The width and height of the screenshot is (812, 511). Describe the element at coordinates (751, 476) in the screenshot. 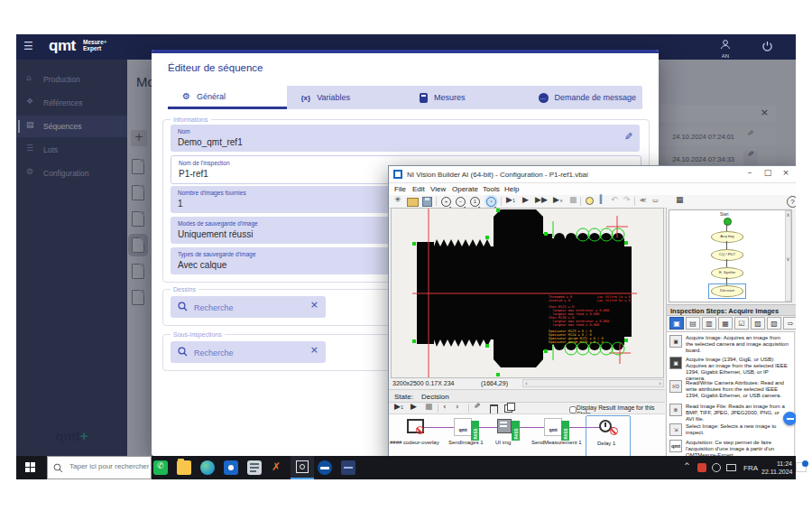

I see `language-indicator: FRA` at that location.